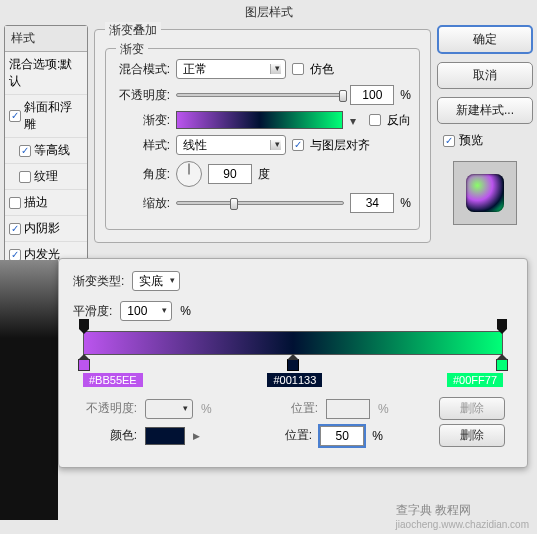  Describe the element at coordinates (156, 281) in the screenshot. I see `gradient-type-select: 实底` at that location.